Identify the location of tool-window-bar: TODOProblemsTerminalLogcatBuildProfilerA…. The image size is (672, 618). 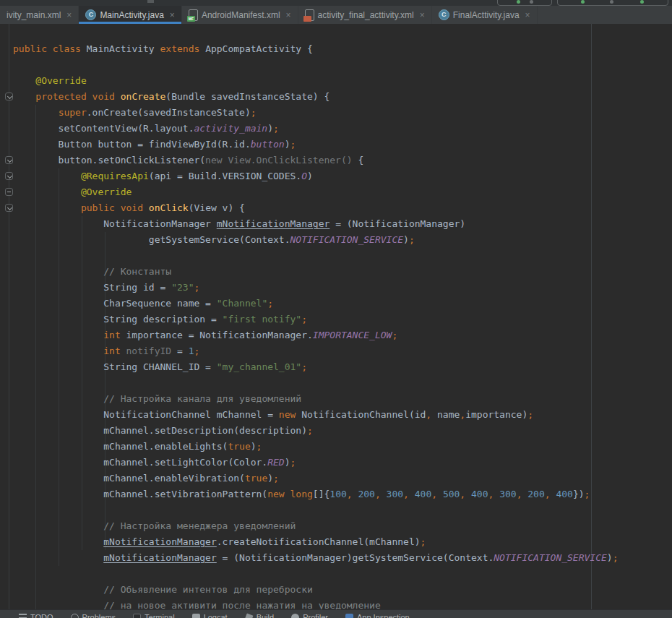
(336, 614).